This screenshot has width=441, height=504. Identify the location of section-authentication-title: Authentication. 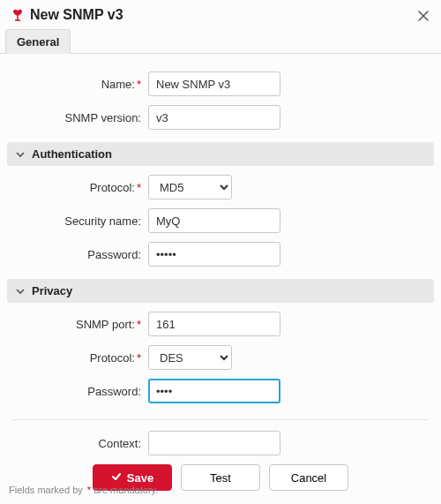
(72, 154).